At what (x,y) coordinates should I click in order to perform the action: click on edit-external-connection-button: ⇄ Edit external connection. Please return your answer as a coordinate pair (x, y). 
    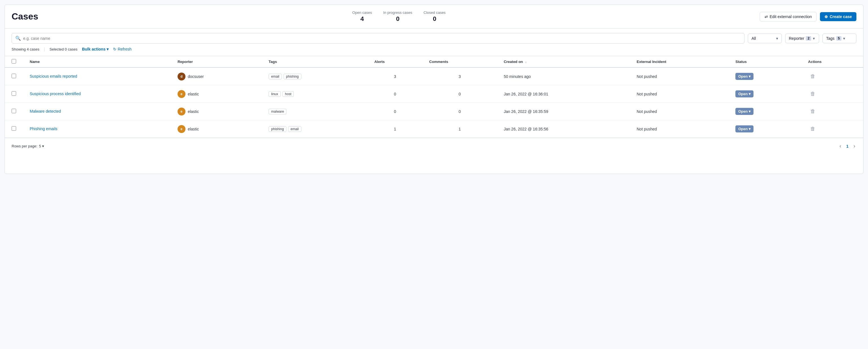
    Looking at the image, I should click on (788, 17).